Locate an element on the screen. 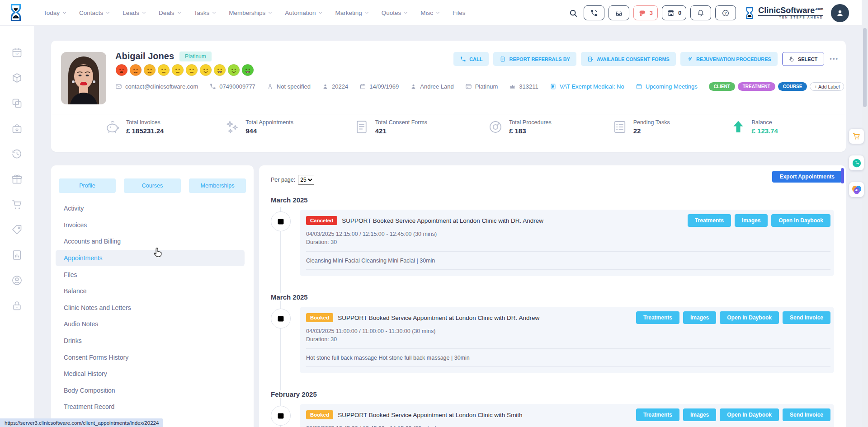  sidebar-item-medical-history: Medical History is located at coordinates (150, 374).